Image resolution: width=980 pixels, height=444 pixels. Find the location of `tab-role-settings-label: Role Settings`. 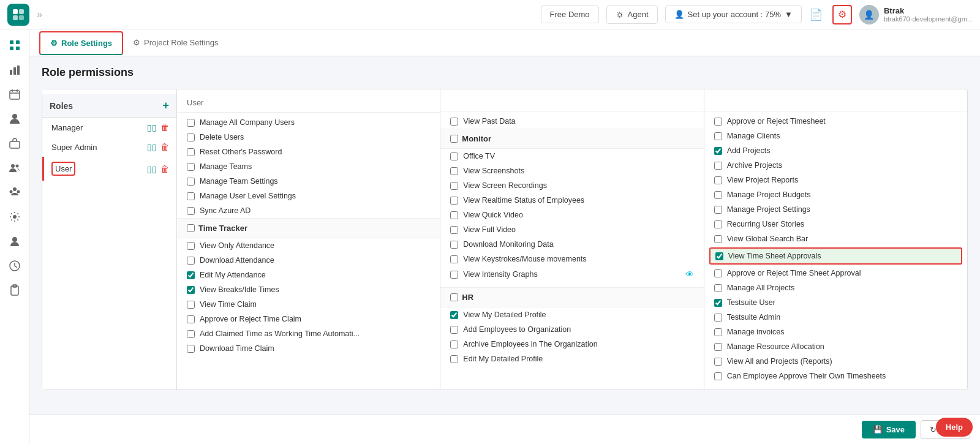

tab-role-settings-label: Role Settings is located at coordinates (87, 43).